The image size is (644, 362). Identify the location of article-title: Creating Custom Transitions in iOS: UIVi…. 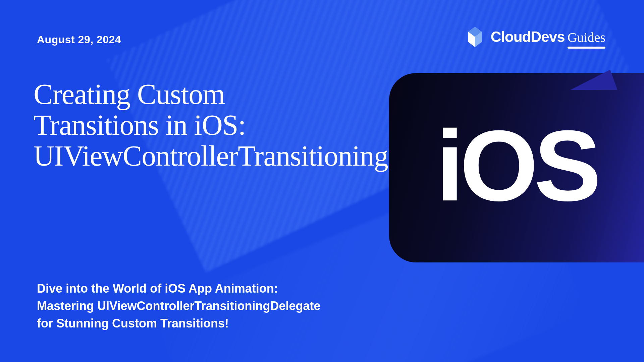
(193, 125).